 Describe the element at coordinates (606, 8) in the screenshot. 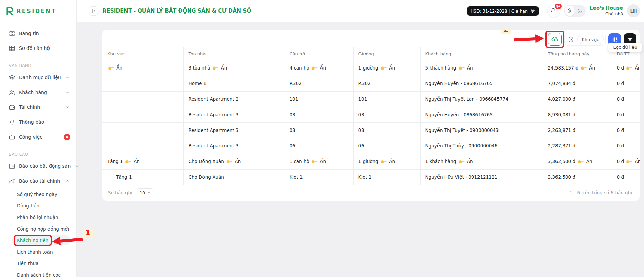

I see `user-name: Leo's House` at that location.